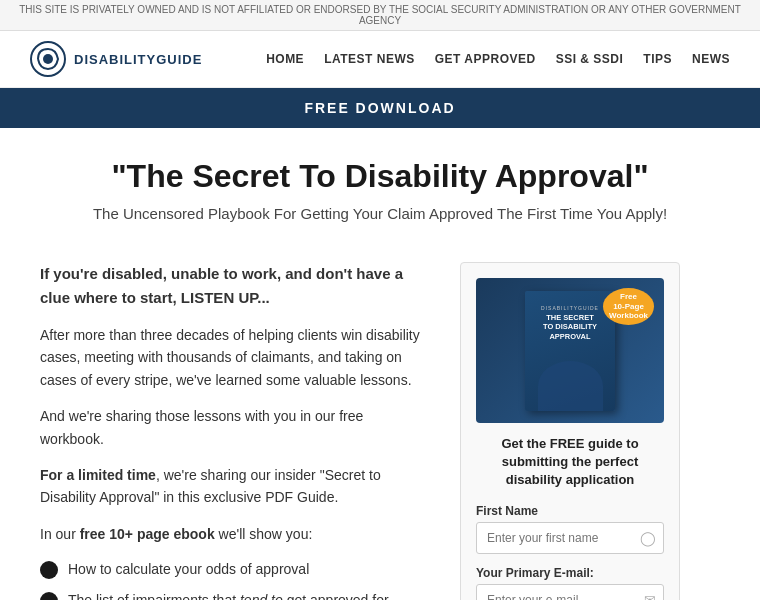 The width and height of the screenshot is (760, 600). Describe the element at coordinates (380, 16) in the screenshot. I see `top-banner: THIS SITE IS PRIVATELY OWNED AND IS NOT …` at that location.